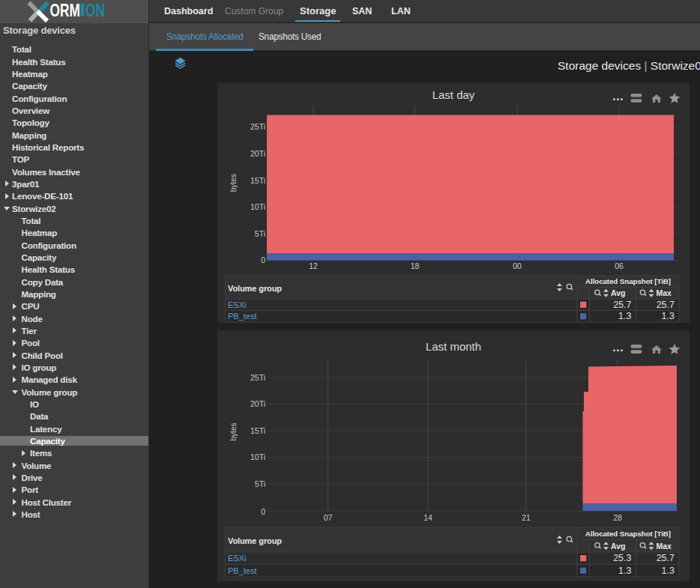  What do you see at coordinates (95, 10) in the screenshot?
I see `svg-text: ON` at bounding box center [95, 10].